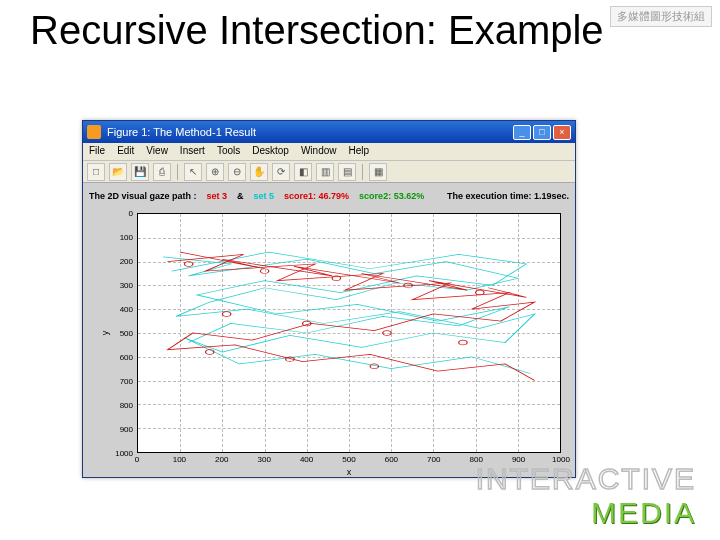  Describe the element at coordinates (143, 196) in the screenshot. I see `plot-heading: The 2D visual gaze path :` at that location.